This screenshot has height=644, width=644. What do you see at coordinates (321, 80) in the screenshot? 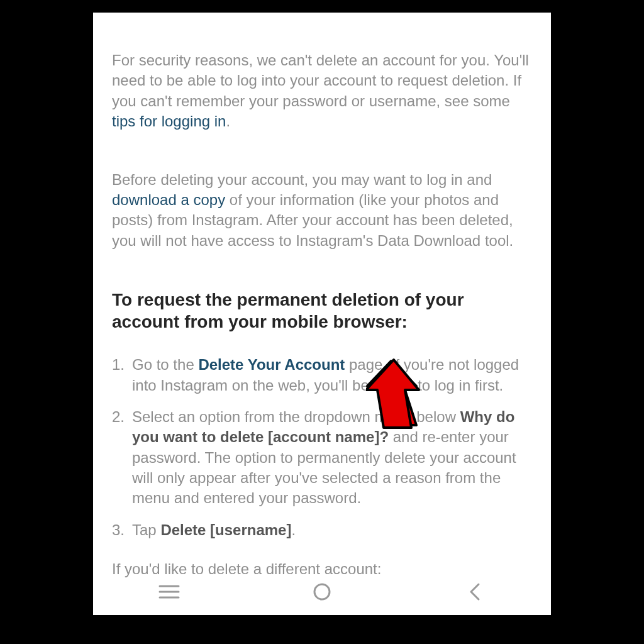
I see `text: For security reasons, we can't delete an…` at bounding box center [321, 80].